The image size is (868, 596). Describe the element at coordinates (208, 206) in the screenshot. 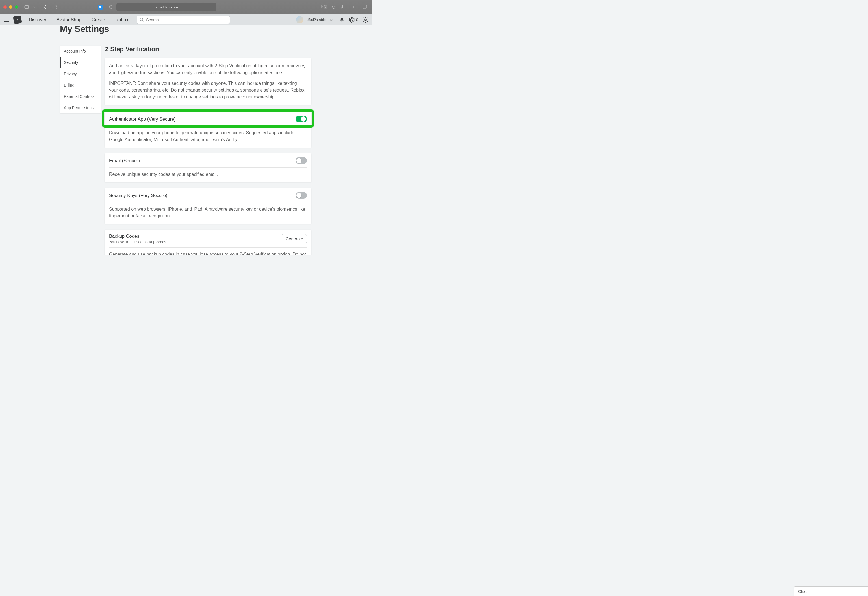

I see `security-keys-option-card: Security Keys (Very Secure) Supported on…` at that location.